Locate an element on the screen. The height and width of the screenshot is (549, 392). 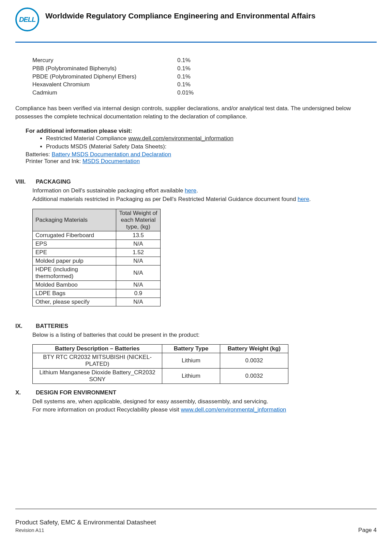
packaging-here-link-1: here is located at coordinates (191, 190).